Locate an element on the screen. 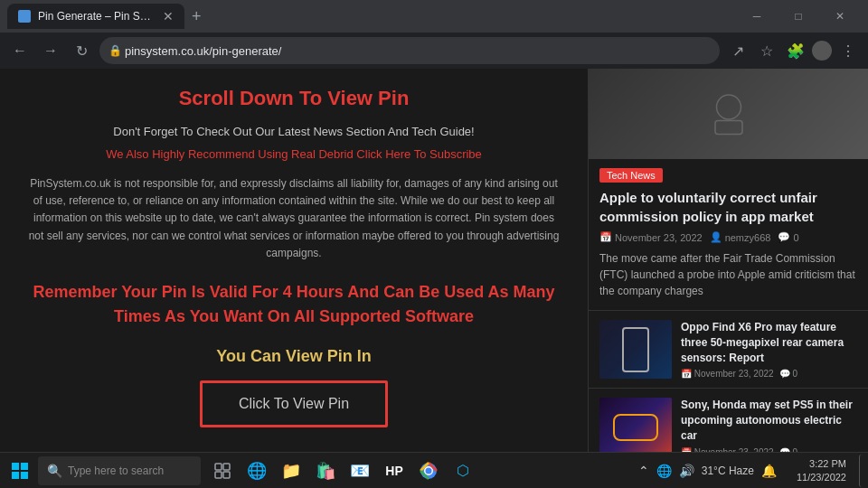 Image resolution: width=868 pixels, height=488 pixels. main-news-article: Tech News Apple to voluntarily correct u… is located at coordinates (729, 235).